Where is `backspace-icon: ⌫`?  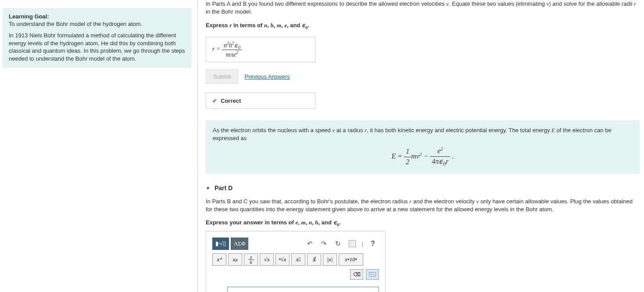
backspace-icon: ⌫ is located at coordinates (357, 274).